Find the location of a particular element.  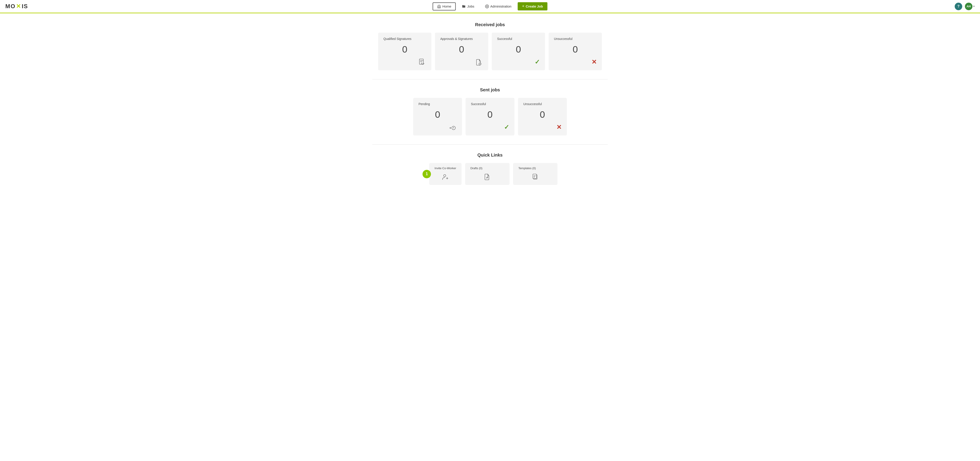

folder-icon is located at coordinates (464, 6).